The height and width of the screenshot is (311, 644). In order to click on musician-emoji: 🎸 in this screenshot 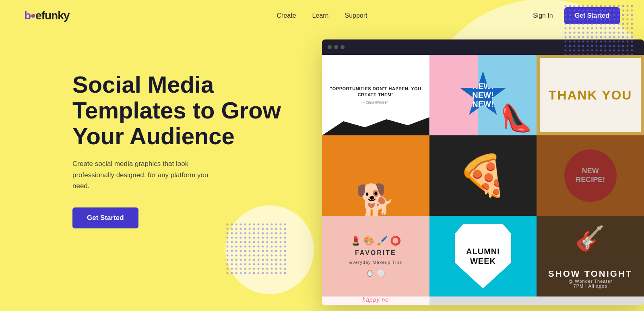, I will do `click(590, 238)`.